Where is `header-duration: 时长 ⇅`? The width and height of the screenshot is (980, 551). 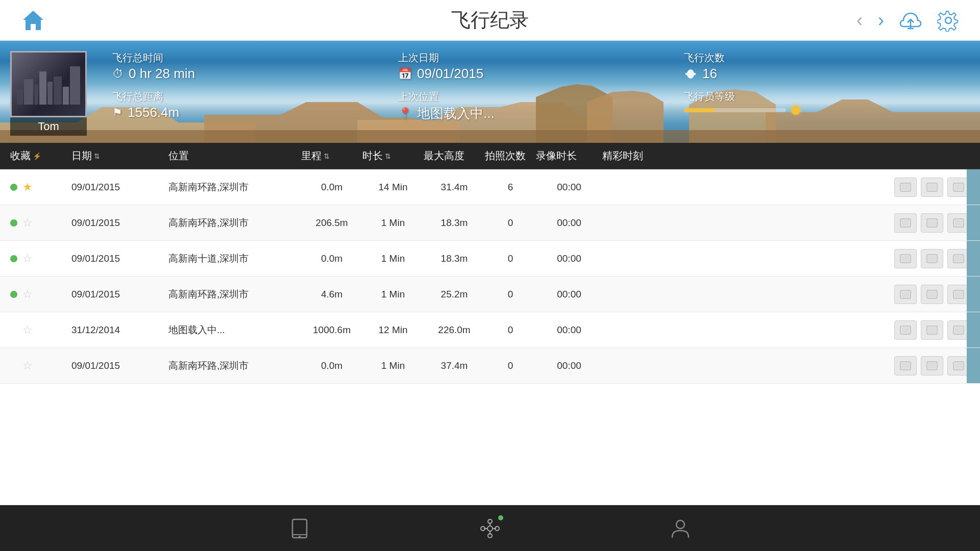
header-duration: 时长 ⇅ is located at coordinates (393, 156).